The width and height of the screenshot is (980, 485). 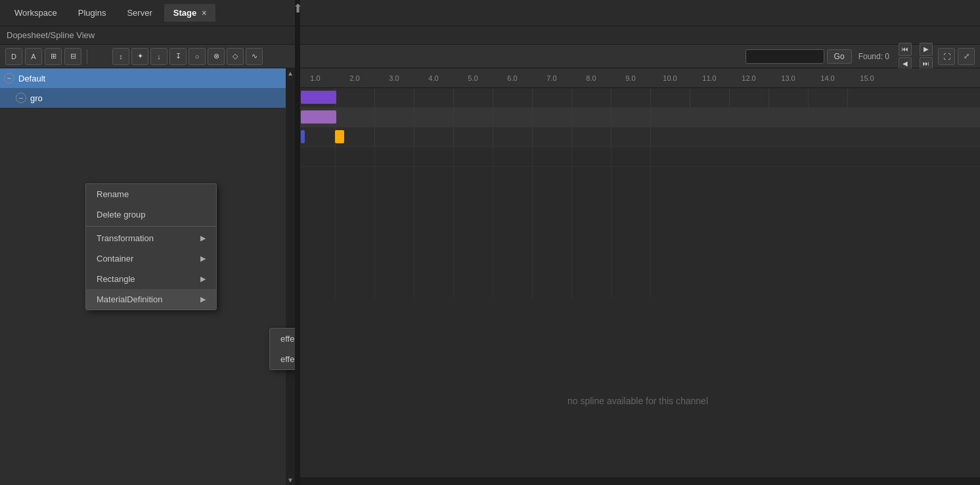 I want to click on timeline-num-1: 1.0, so click(x=315, y=78).